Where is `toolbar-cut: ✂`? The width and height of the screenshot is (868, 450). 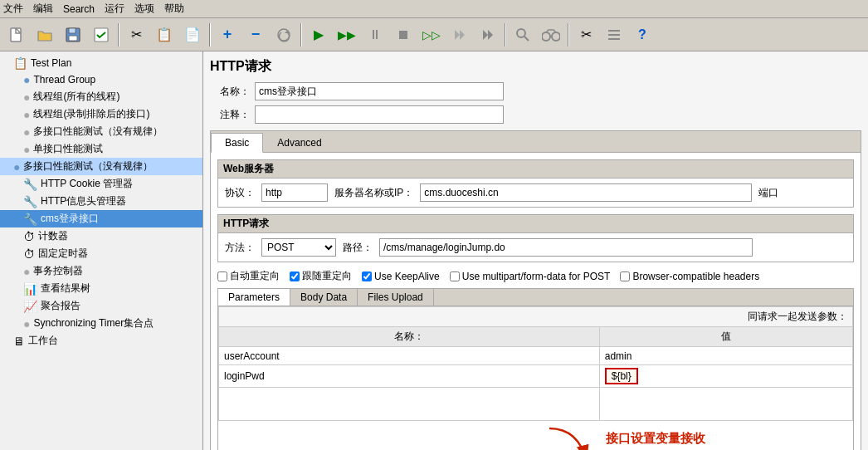 toolbar-cut: ✂ is located at coordinates (136, 35).